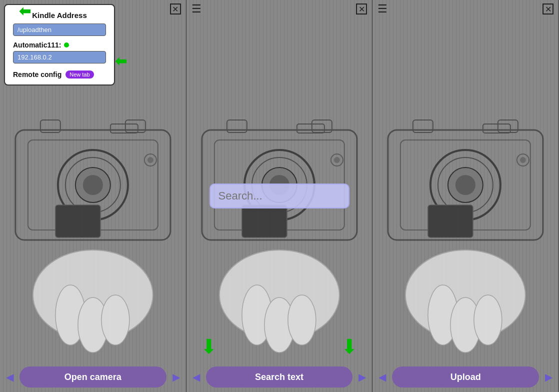 The width and height of the screenshot is (559, 392). What do you see at coordinates (209, 346) in the screenshot?
I see `down-arrow-left-icon: ⬇` at bounding box center [209, 346].